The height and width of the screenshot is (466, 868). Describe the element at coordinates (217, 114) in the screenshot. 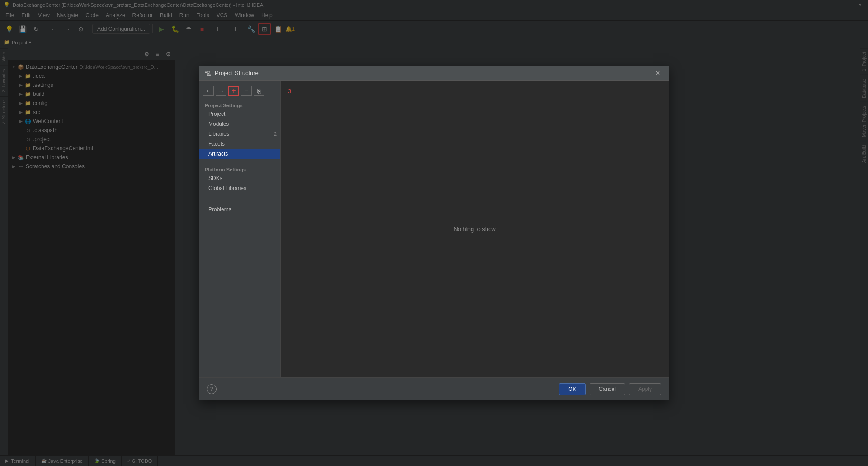

I see `nav-item-project-label: Project` at that location.